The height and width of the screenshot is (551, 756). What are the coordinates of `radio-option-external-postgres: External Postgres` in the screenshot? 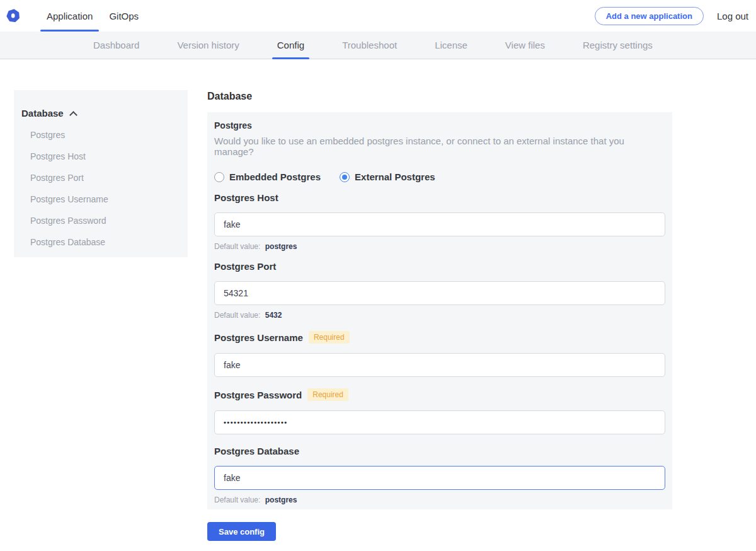 It's located at (387, 177).